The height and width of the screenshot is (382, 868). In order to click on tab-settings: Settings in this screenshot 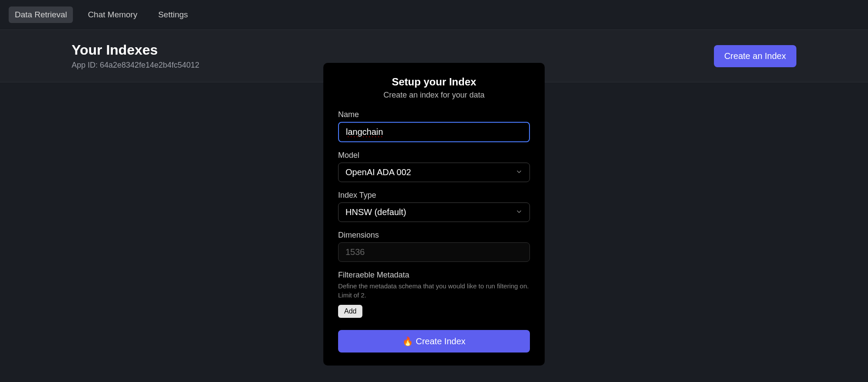, I will do `click(173, 15)`.